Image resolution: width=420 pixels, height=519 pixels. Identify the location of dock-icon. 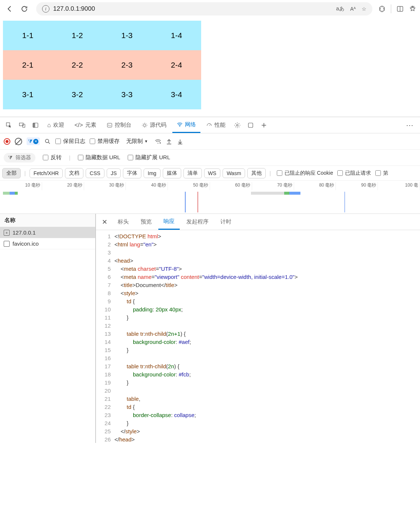
(35, 125).